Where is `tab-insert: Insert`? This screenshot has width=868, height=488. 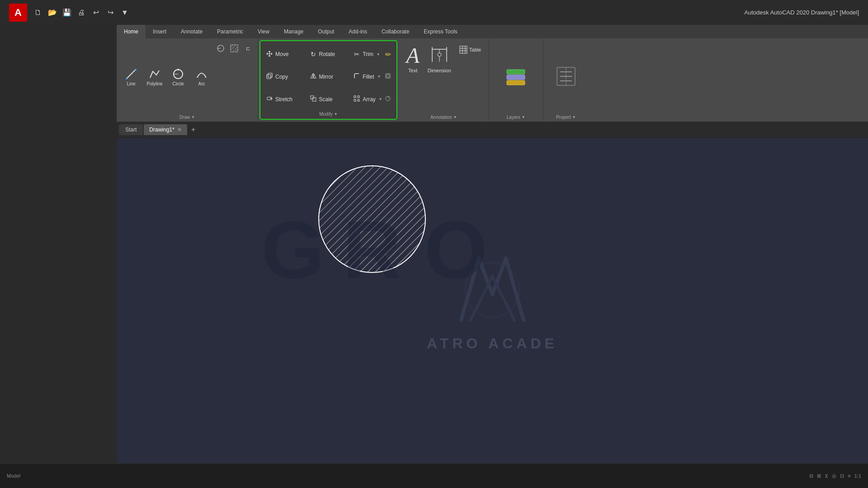
tab-insert: Insert is located at coordinates (160, 32).